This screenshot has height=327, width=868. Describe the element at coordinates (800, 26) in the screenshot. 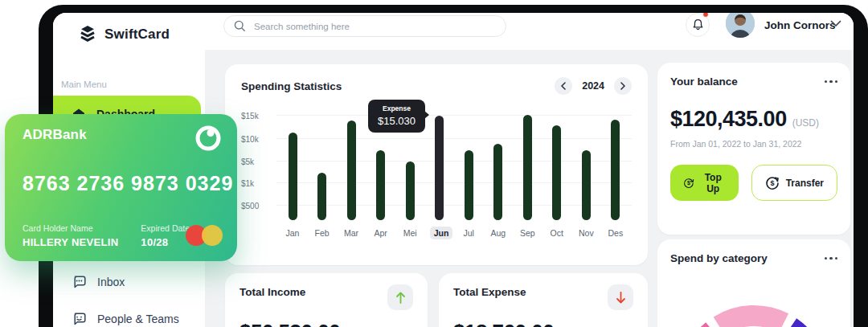

I see `user-name: John Cornors` at that location.